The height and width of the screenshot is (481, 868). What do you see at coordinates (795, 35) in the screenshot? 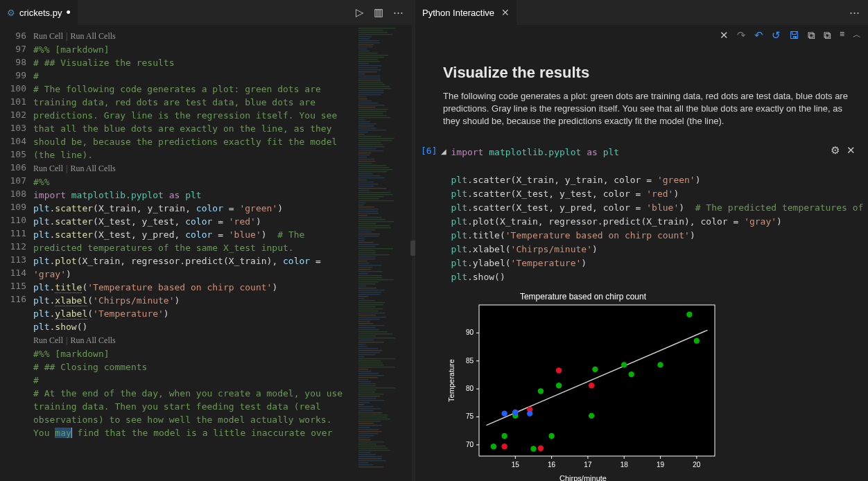
I see `save-icon: 🖫` at bounding box center [795, 35].